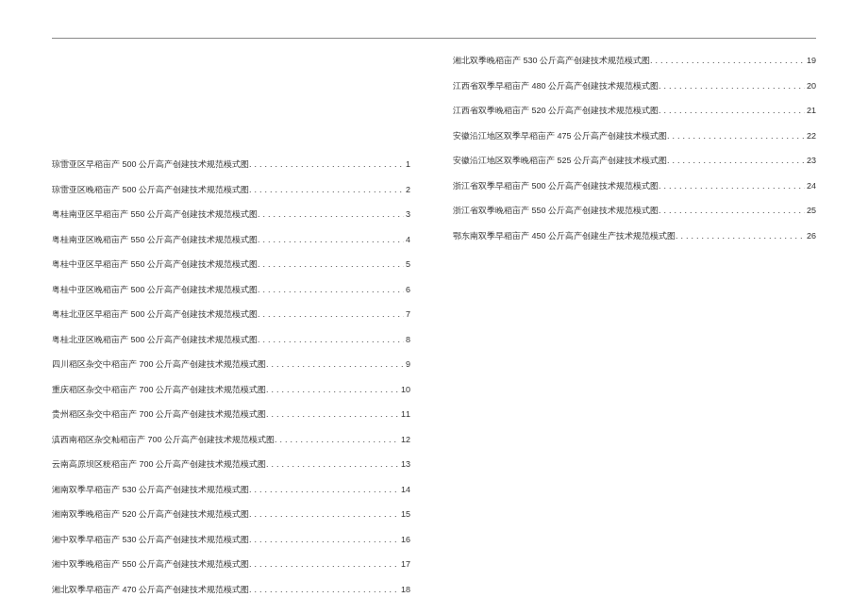 This screenshot has width=868, height=614. Describe the element at coordinates (634, 60) in the screenshot. I see `toc-row: 湘北双季晚稻亩产 530 公斤高产创建技术规范模式图19` at that location.